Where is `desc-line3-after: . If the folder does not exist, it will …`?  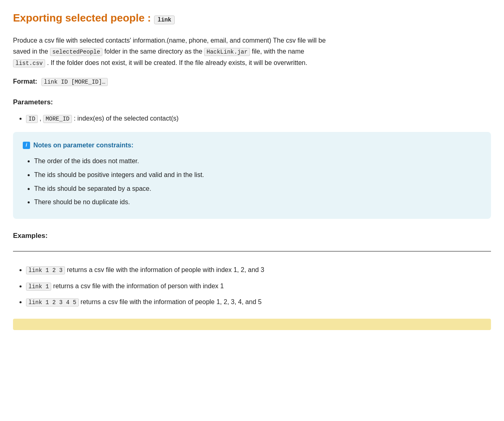 desc-line3-after: . If the folder does not exist, it will … is located at coordinates (176, 63).